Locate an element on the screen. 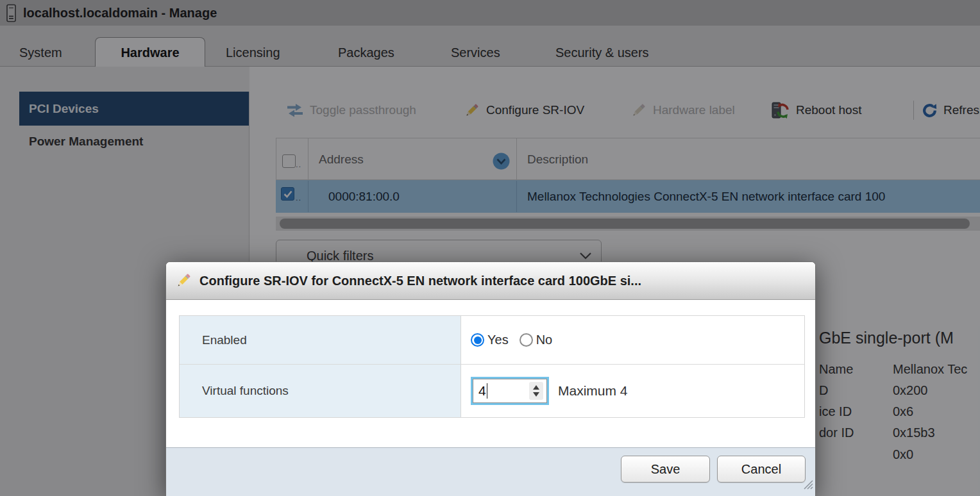 This screenshot has width=980, height=496. field-value-virtual-functions: 4 Maximum 4 is located at coordinates (632, 391).